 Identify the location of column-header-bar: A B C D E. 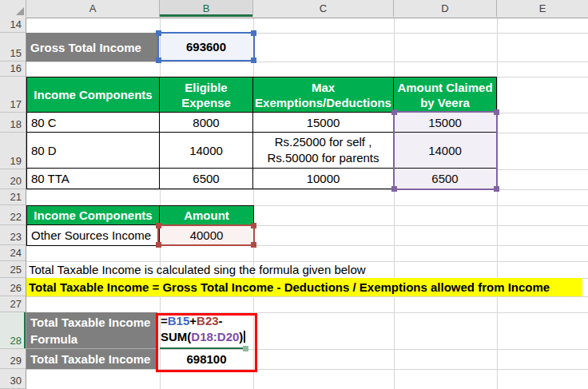
(294, 10).